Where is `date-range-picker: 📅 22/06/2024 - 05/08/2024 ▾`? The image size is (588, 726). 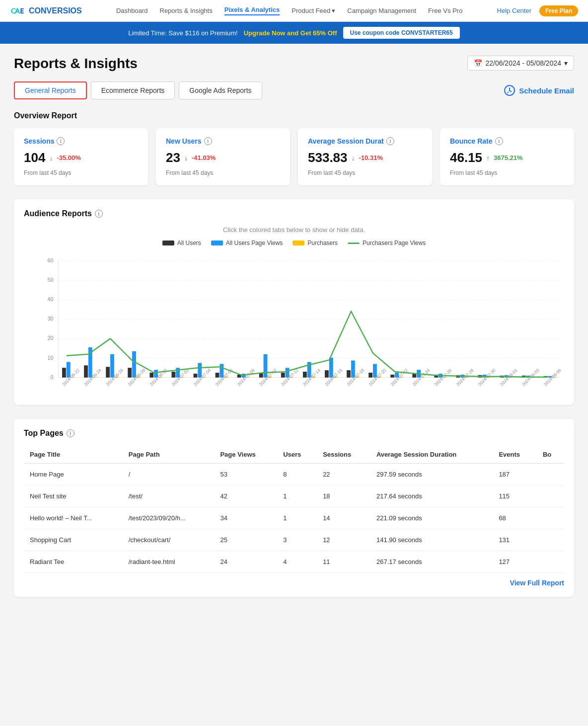 date-range-picker: 📅 22/06/2024 - 05/08/2024 ▾ is located at coordinates (520, 63).